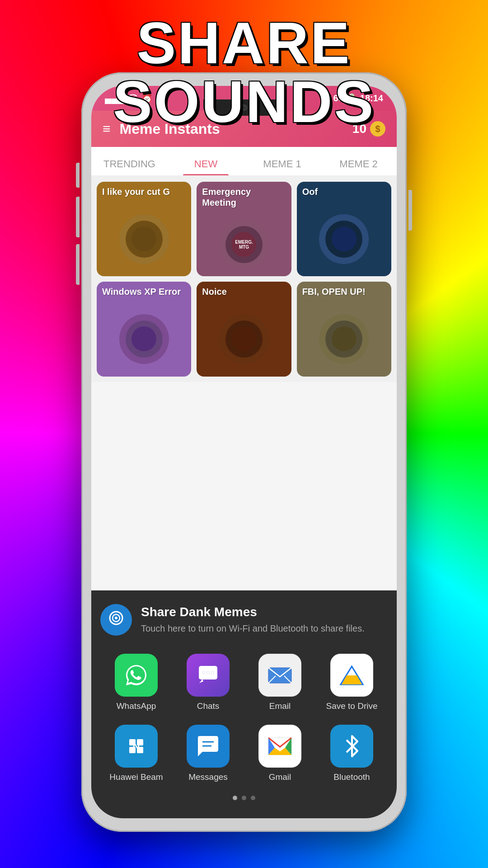 The image size is (488, 868). What do you see at coordinates (208, 753) in the screenshot?
I see `share-app-messages: Messages` at bounding box center [208, 753].